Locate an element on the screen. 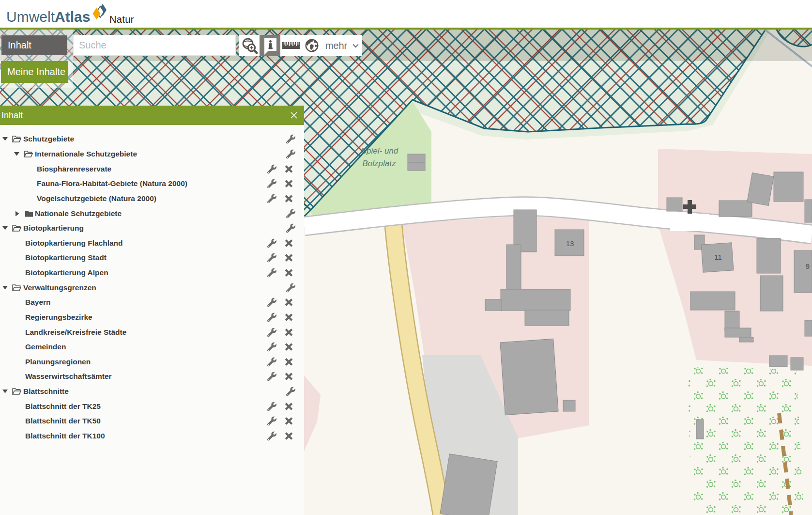 The image size is (812, 515). svg-text: 13 is located at coordinates (570, 243).